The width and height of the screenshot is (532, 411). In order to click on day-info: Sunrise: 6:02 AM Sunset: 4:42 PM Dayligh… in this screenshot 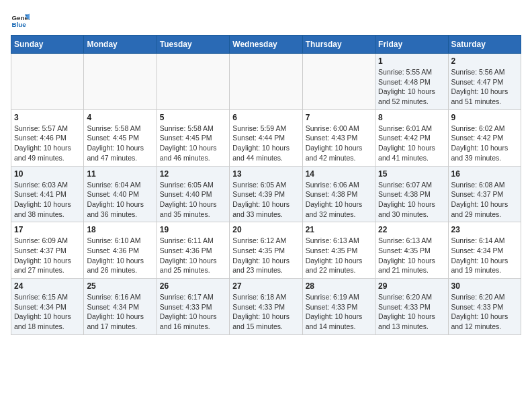, I will do `click(485, 144)`.